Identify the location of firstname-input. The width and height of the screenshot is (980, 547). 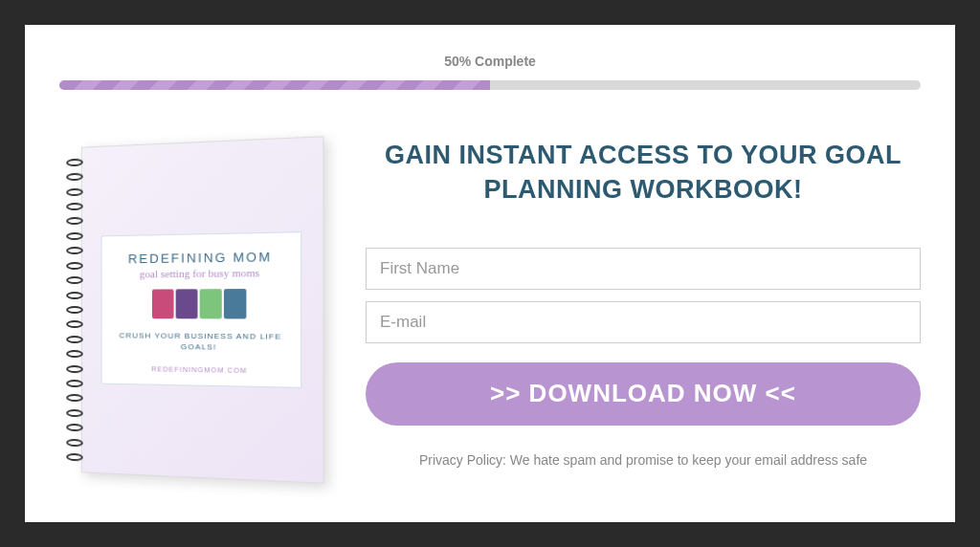
(643, 269).